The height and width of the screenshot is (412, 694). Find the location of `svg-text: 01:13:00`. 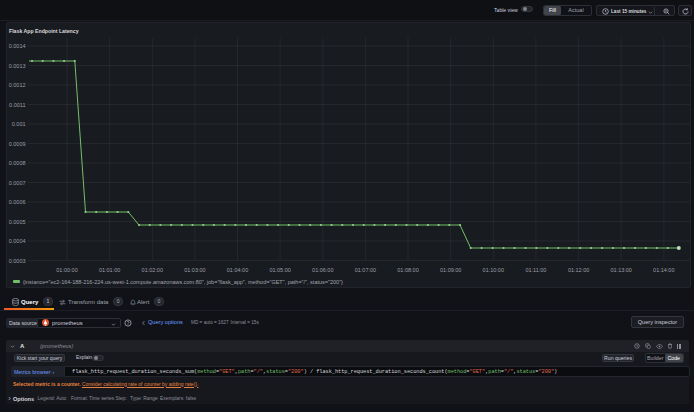

svg-text: 01:13:00 is located at coordinates (620, 270).